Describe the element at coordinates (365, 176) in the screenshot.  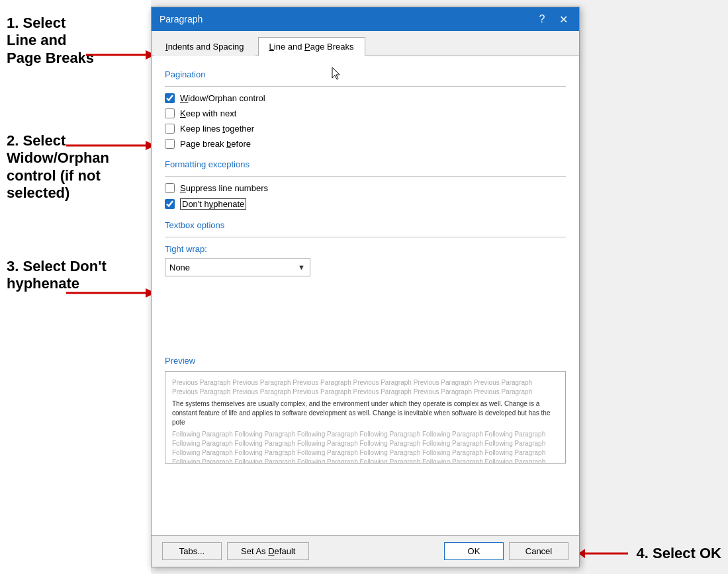
I see `formatting-divider` at that location.